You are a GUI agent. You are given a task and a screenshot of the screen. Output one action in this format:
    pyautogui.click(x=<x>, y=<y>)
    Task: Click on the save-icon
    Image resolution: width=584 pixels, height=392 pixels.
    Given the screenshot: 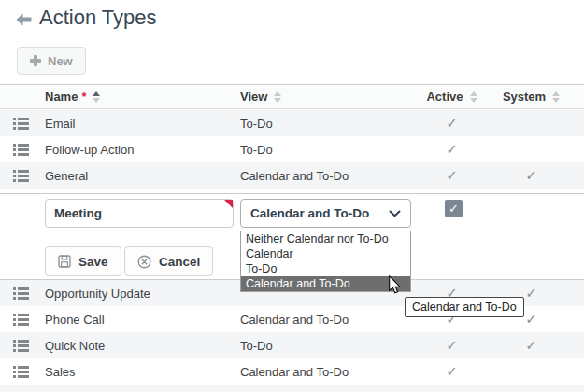 What is the action you would take?
    pyautogui.click(x=64, y=261)
    